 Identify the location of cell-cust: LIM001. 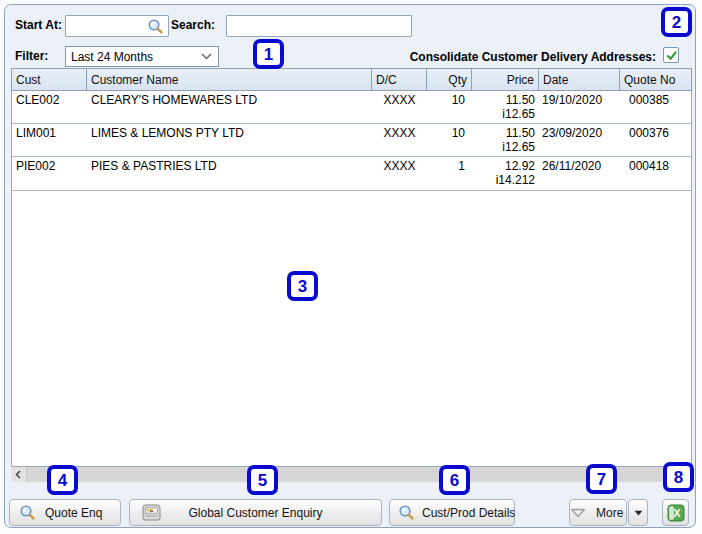
(50, 140).